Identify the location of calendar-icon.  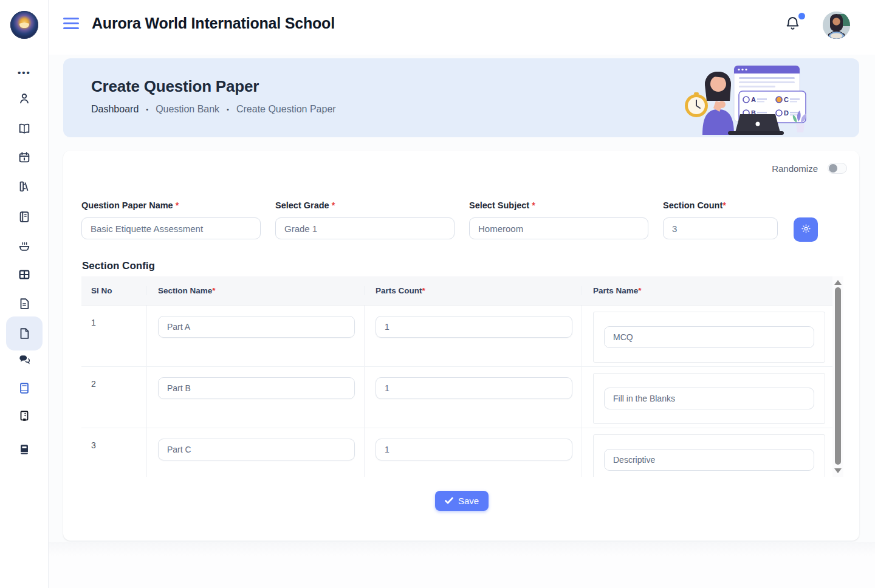
(24, 157).